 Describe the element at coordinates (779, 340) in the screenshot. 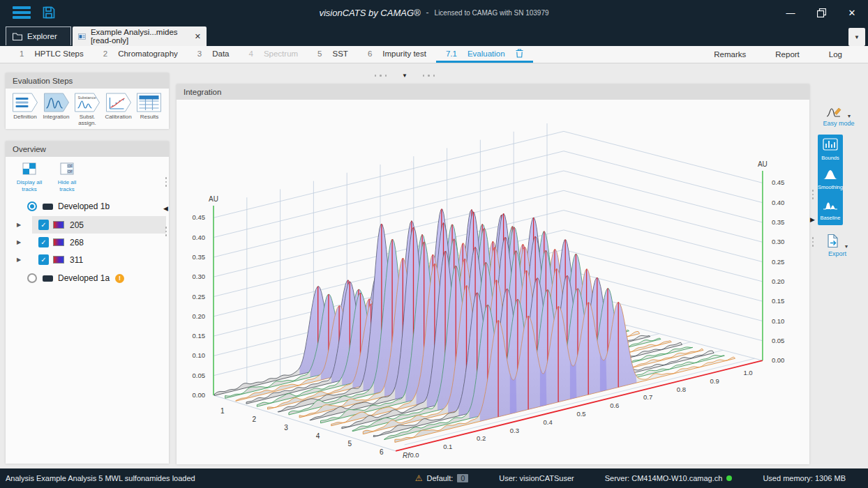

I see `svg-text: 0.05` at that location.